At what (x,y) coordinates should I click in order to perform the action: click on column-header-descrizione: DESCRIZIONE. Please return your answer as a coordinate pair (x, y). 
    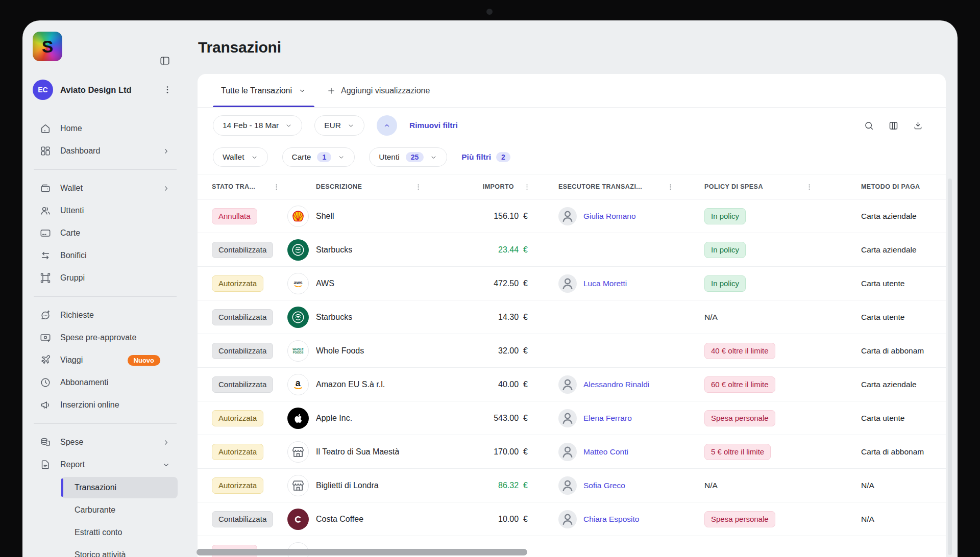
    Looking at the image, I should click on (358, 187).